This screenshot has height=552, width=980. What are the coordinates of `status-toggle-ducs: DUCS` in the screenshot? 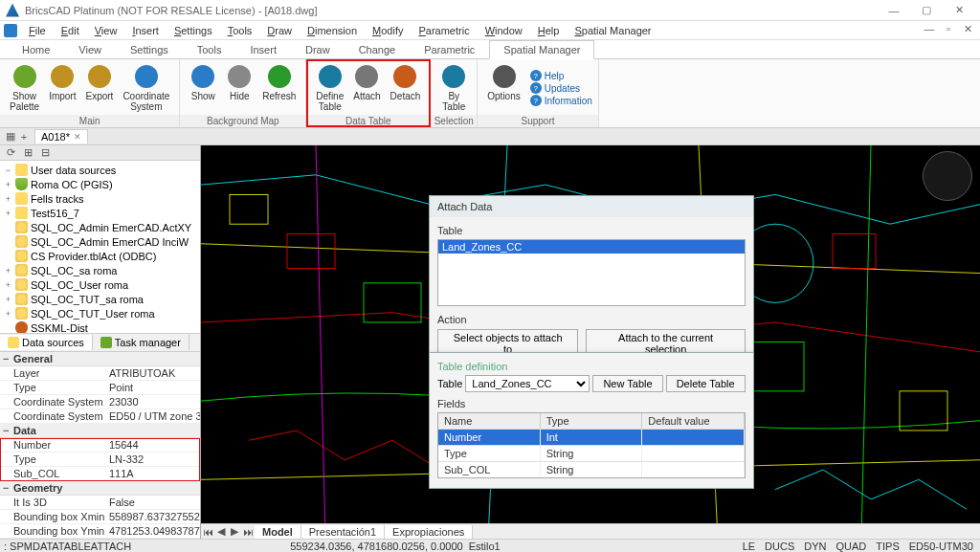 It's located at (779, 546).